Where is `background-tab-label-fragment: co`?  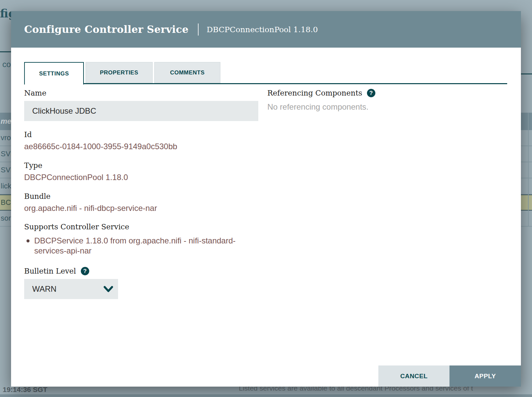
background-tab-label-fragment: co is located at coordinates (7, 64).